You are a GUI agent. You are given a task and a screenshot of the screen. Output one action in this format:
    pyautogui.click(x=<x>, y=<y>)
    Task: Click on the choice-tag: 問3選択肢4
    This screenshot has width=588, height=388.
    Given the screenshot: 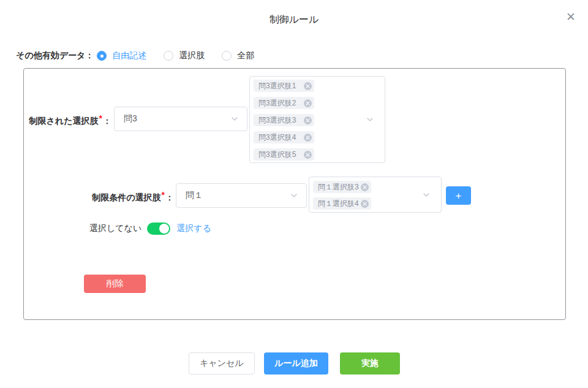 What is the action you would take?
    pyautogui.click(x=284, y=137)
    